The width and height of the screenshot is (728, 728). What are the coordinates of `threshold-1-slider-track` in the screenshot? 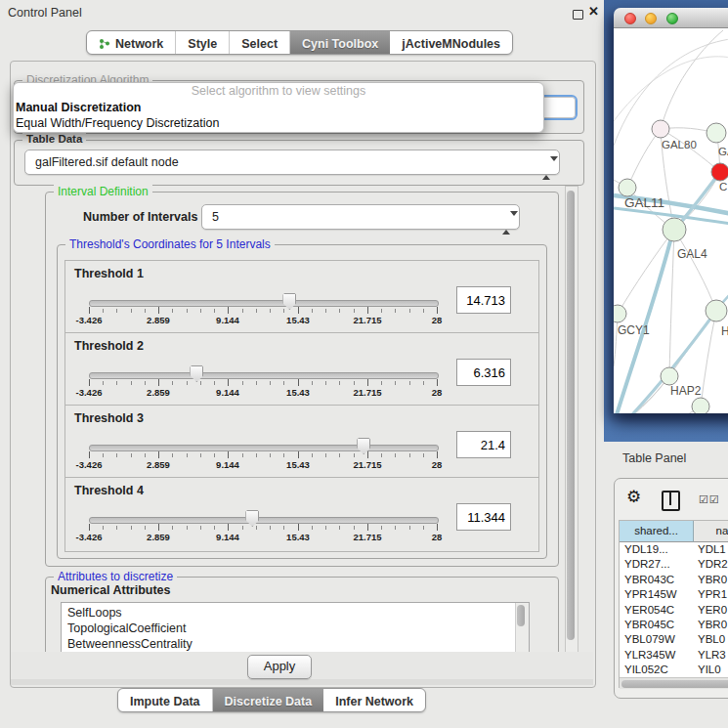 It's located at (264, 303).